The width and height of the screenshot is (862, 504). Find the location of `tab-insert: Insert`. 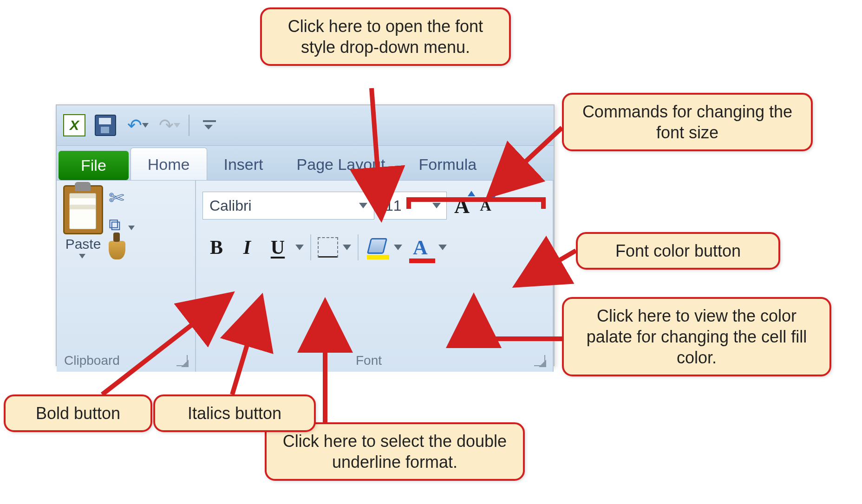

tab-insert: Insert is located at coordinates (243, 164).